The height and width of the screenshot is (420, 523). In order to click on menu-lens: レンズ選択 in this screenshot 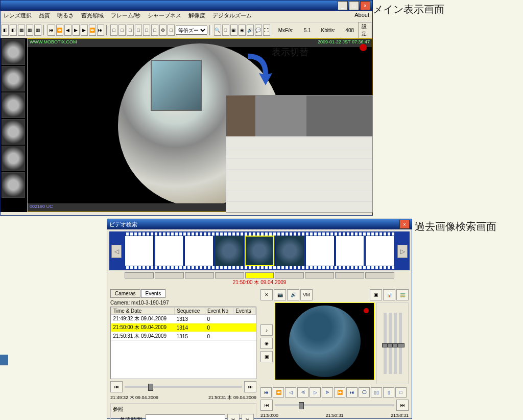, I will do `click(17, 16)`.